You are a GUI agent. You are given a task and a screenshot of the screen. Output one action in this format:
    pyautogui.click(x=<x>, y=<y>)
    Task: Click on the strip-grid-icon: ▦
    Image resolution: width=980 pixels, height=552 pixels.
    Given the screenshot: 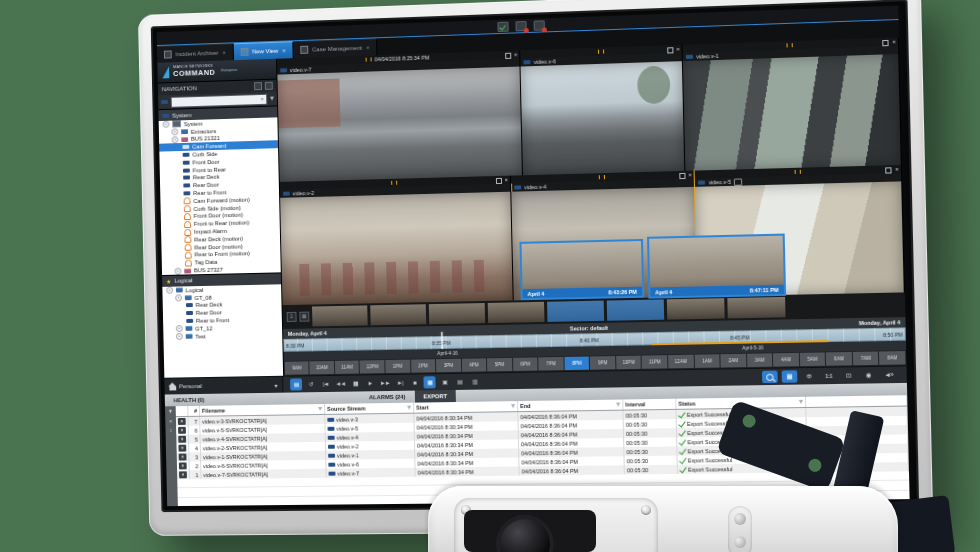 What is the action you would take?
    pyautogui.click(x=304, y=317)
    